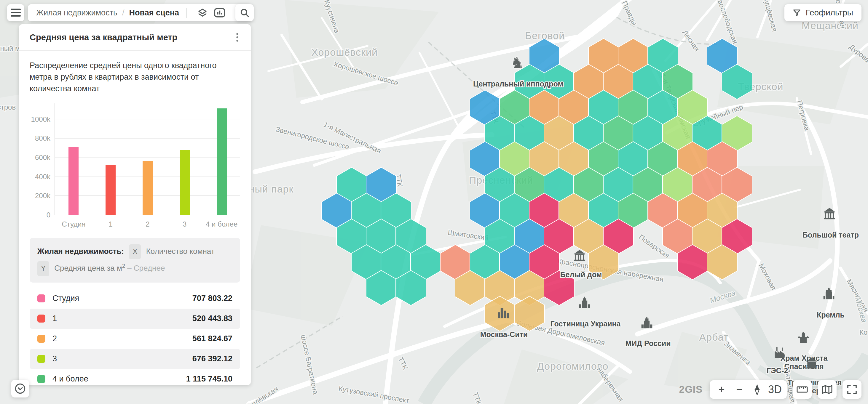 The image size is (868, 404). I want to click on widget-title: Средняя цена за квадратный метр, so click(103, 38).